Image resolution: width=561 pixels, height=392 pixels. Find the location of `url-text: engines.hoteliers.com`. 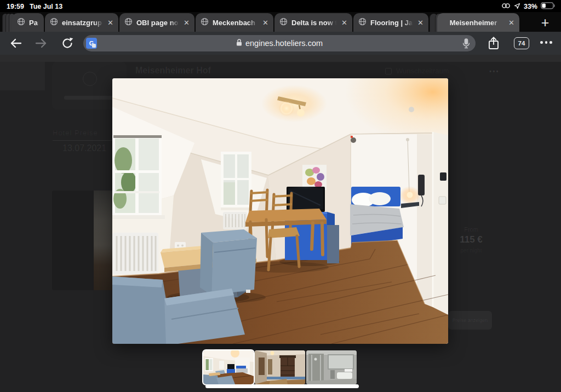

url-text: engines.hoteliers.com is located at coordinates (284, 43).